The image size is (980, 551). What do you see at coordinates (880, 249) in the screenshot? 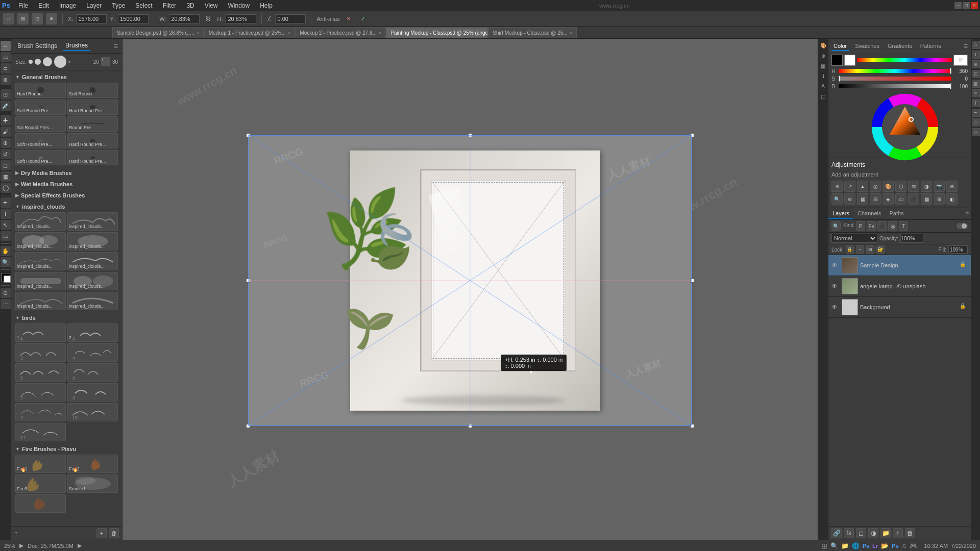
I see `lock-all-icon: 🔐` at bounding box center [880, 249].